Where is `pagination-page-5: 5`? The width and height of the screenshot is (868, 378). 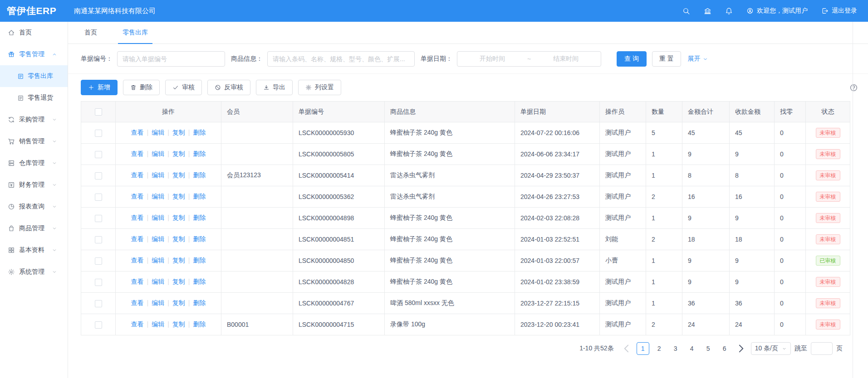 pagination-page-5: 5 is located at coordinates (708, 349).